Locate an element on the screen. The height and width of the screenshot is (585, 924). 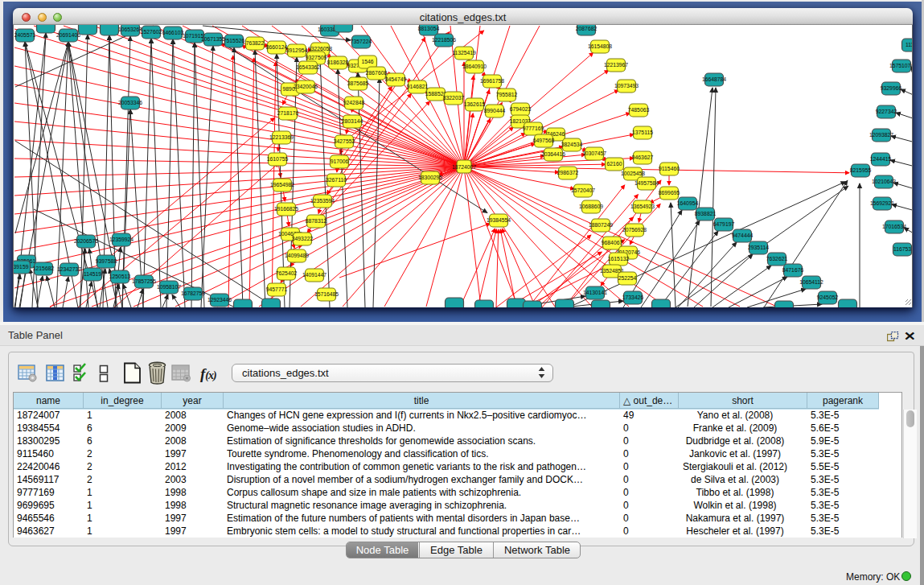
svg-text: 6466103 is located at coordinates (174, 32).